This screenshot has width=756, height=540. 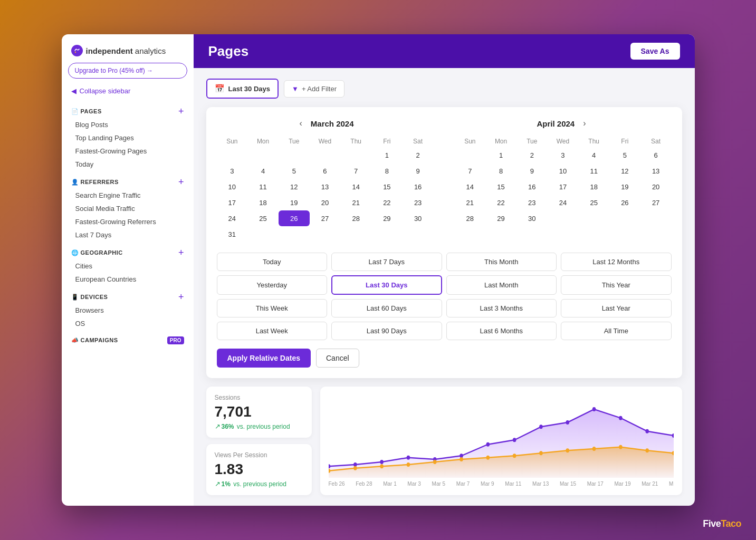 I want to click on apply-relative-dates-button: Apply Relative Dates, so click(x=264, y=358).